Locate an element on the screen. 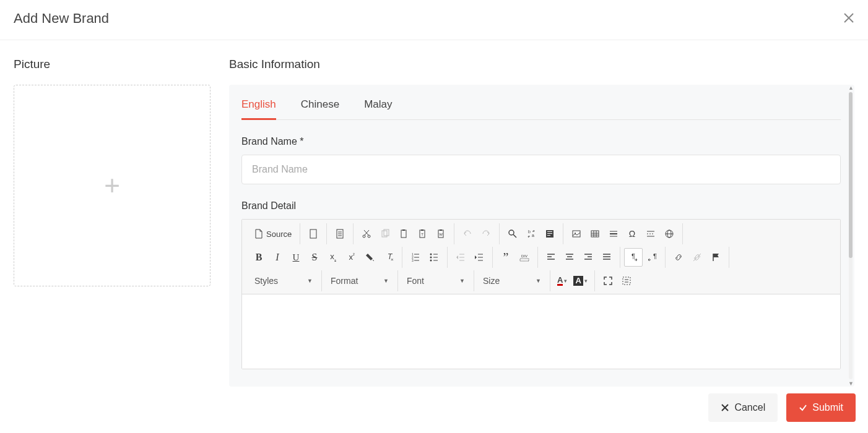 Image resolution: width=868 pixels, height=433 pixels. submit-button: Submit is located at coordinates (821, 408).